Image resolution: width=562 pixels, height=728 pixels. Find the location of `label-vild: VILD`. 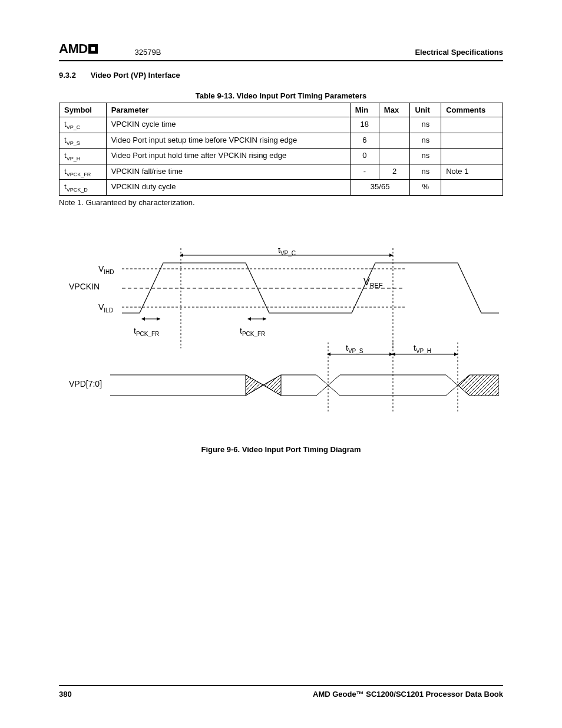

label-vild: VILD is located at coordinates (106, 308).